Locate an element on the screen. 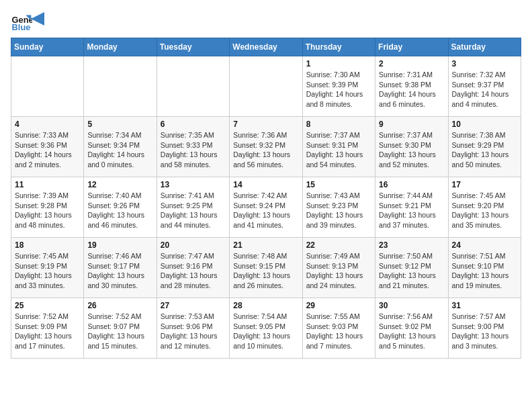  day-info: Sunrise: 7:42 AMSunset: 9:24 PMDaylight:… is located at coordinates (266, 211).